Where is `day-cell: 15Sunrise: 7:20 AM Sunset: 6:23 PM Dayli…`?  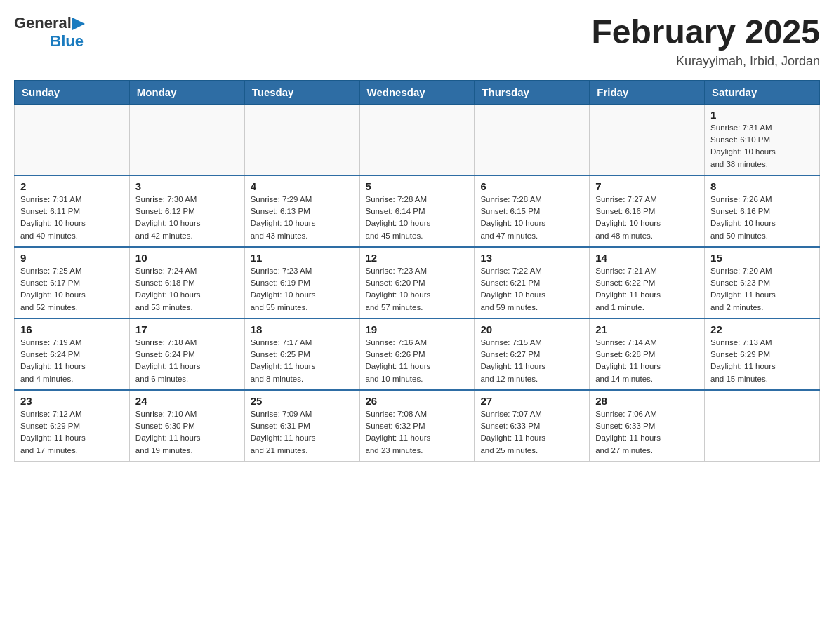
day-cell: 15Sunrise: 7:20 AM Sunset: 6:23 PM Dayli… is located at coordinates (762, 283).